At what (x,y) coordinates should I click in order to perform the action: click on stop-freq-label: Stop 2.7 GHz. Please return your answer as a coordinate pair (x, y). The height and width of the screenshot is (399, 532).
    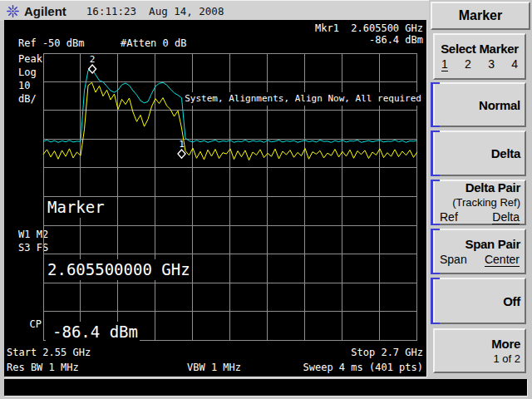
    Looking at the image, I should click on (387, 352).